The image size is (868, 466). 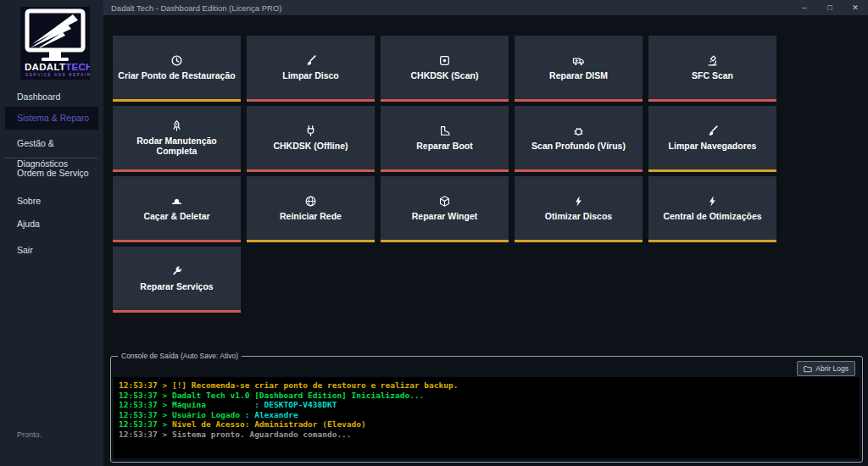 What do you see at coordinates (176, 139) in the screenshot?
I see `tile-button: Rodar Manutenção Completa` at bounding box center [176, 139].